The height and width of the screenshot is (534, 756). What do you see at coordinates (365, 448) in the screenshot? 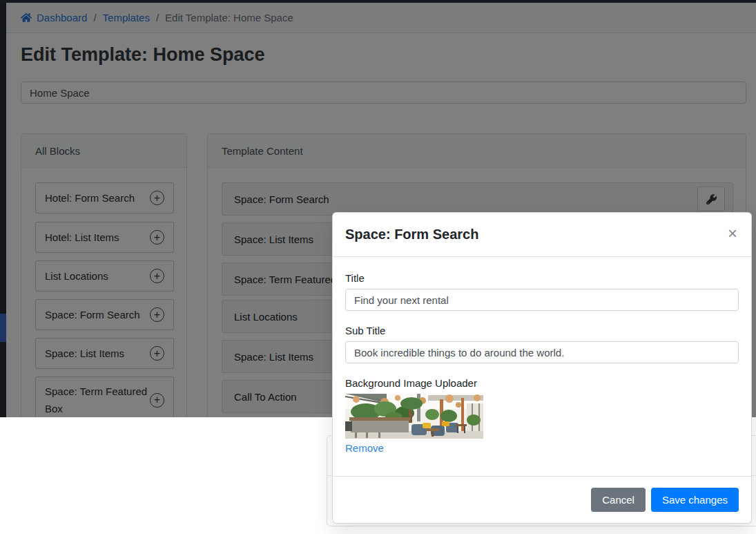
I see `remove-image-link: Remove` at bounding box center [365, 448].